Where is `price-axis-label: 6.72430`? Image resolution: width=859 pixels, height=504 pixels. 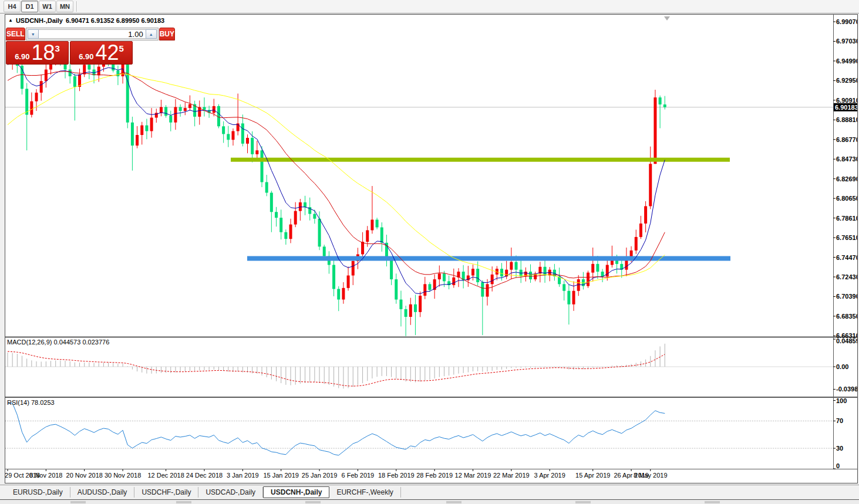 price-axis-label: 6.72430 is located at coordinates (847, 277).